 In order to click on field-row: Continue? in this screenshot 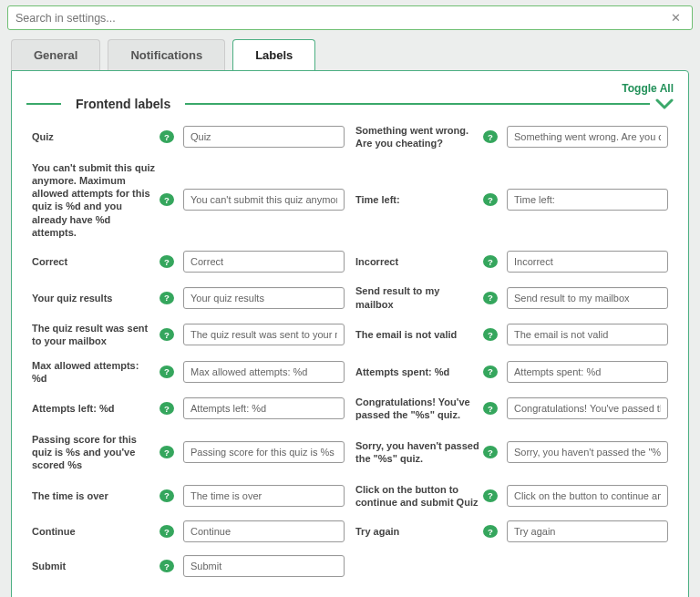, I will do `click(188, 531)`.